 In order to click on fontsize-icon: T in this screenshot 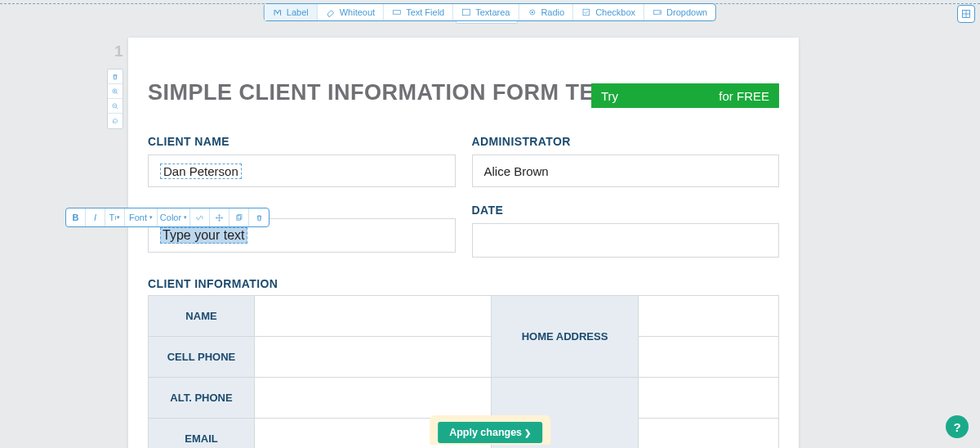, I will do `click(113, 217)`.